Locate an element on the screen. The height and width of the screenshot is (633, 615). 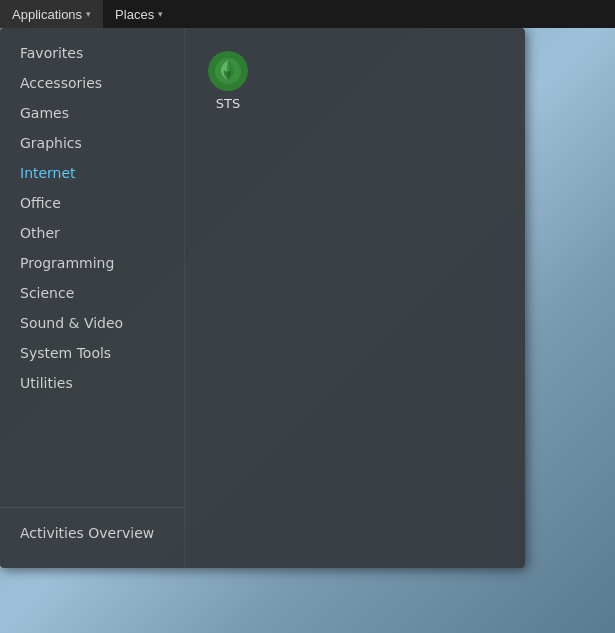
sidebar-bottom: Activities Overview is located at coordinates (92, 532).